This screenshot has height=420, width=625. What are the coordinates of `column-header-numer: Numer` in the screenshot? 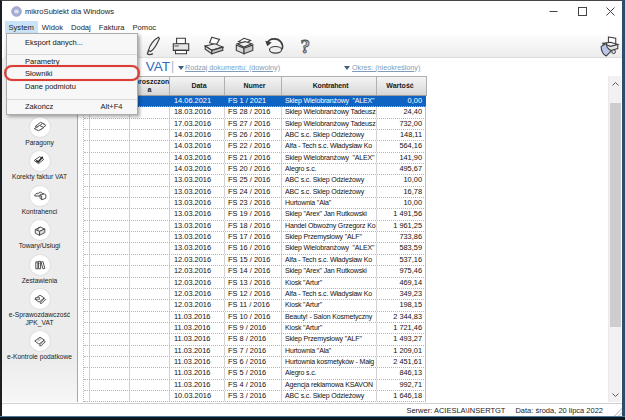 It's located at (254, 86).